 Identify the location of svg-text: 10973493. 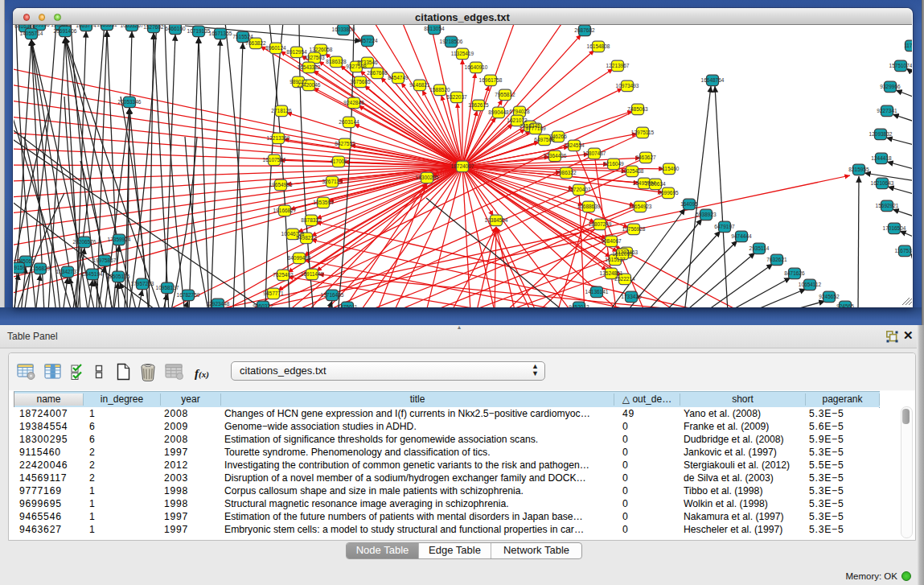
(627, 85).